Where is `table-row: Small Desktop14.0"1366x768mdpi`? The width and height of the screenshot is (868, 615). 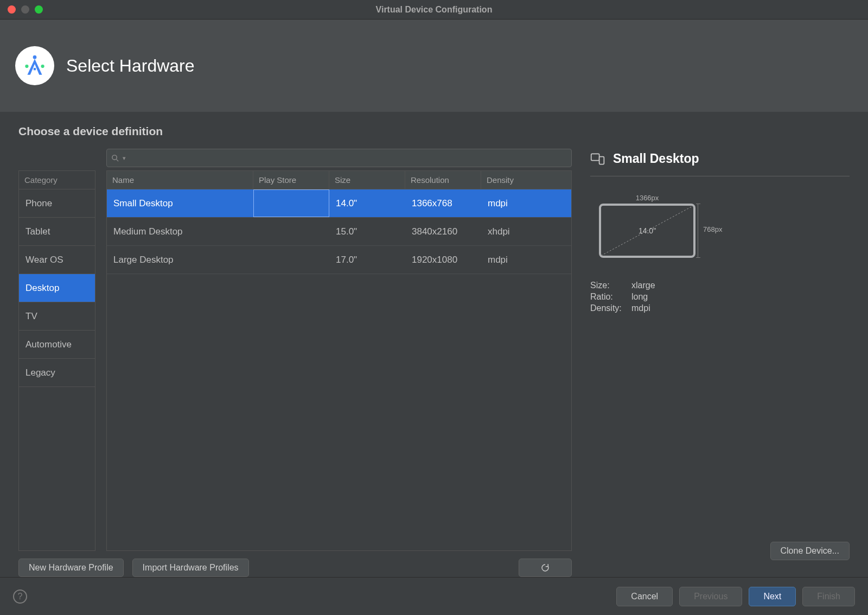 table-row: Small Desktop14.0"1366x768mdpi is located at coordinates (339, 204).